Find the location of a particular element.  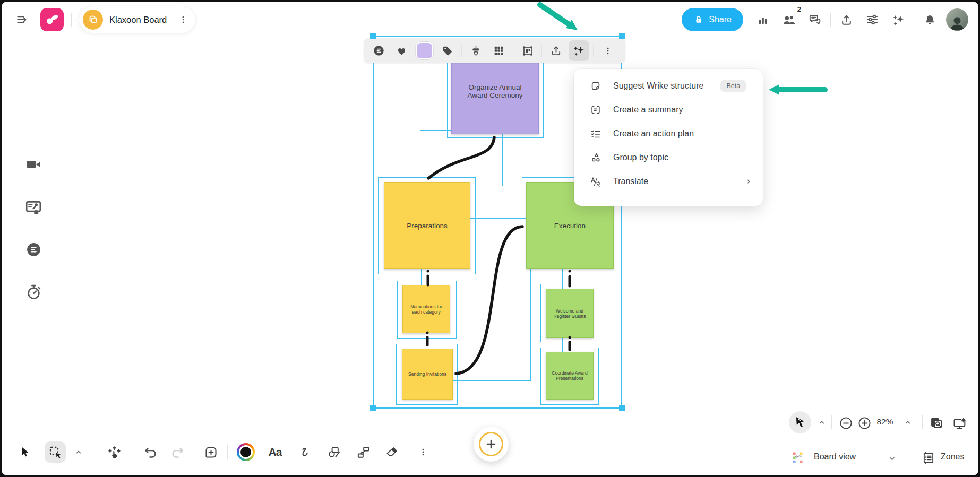

menu-item-group-by-topic: Group by topic is located at coordinates (668, 157).